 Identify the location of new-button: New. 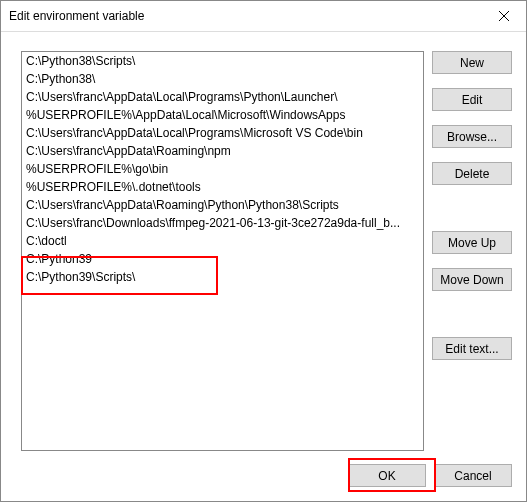
(472, 62).